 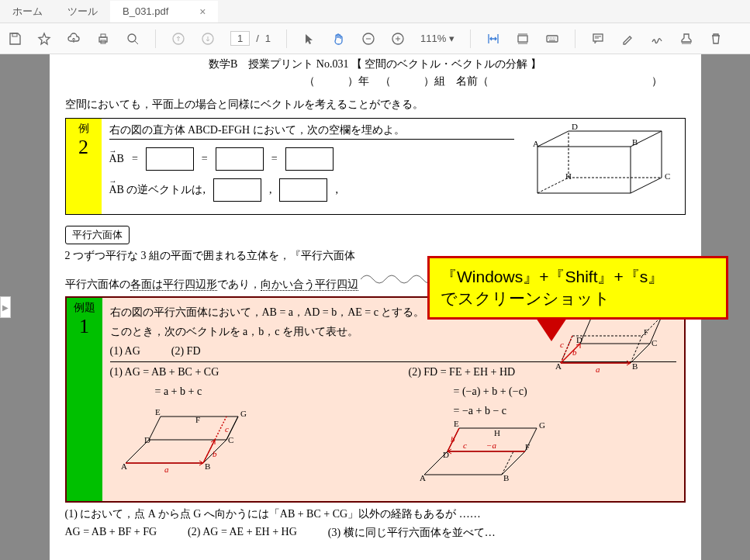 What do you see at coordinates (716, 39) in the screenshot?
I see `trash-icon` at bounding box center [716, 39].